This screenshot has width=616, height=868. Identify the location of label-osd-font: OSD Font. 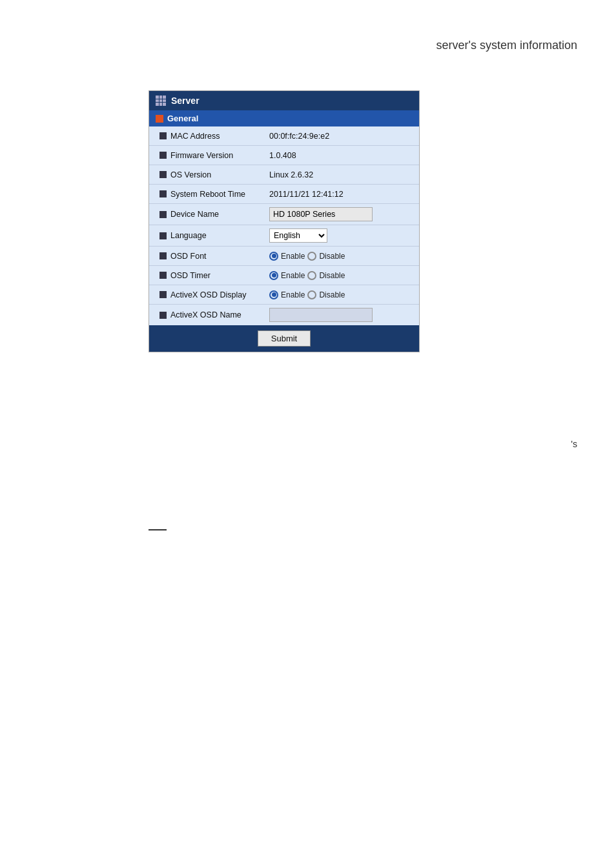
(214, 256).